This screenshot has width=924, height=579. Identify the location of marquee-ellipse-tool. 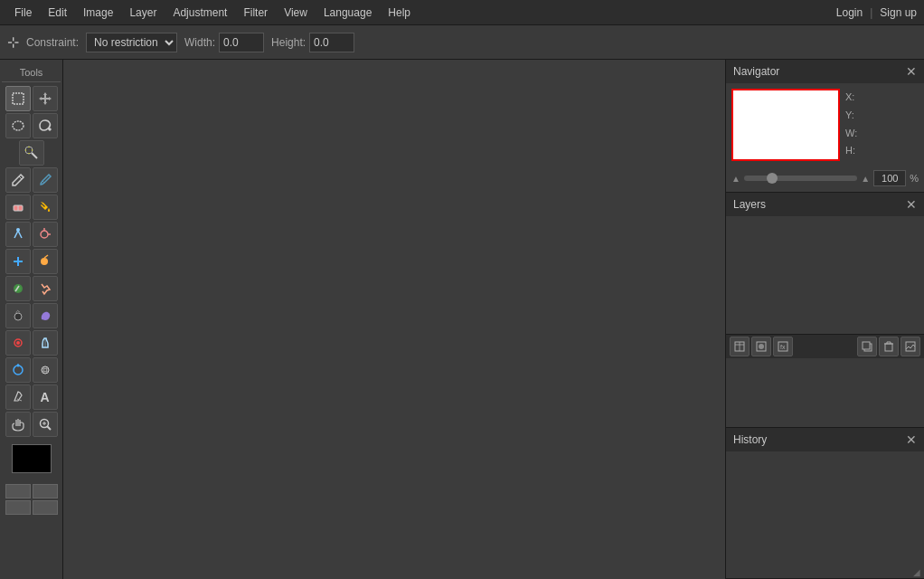
(18, 126).